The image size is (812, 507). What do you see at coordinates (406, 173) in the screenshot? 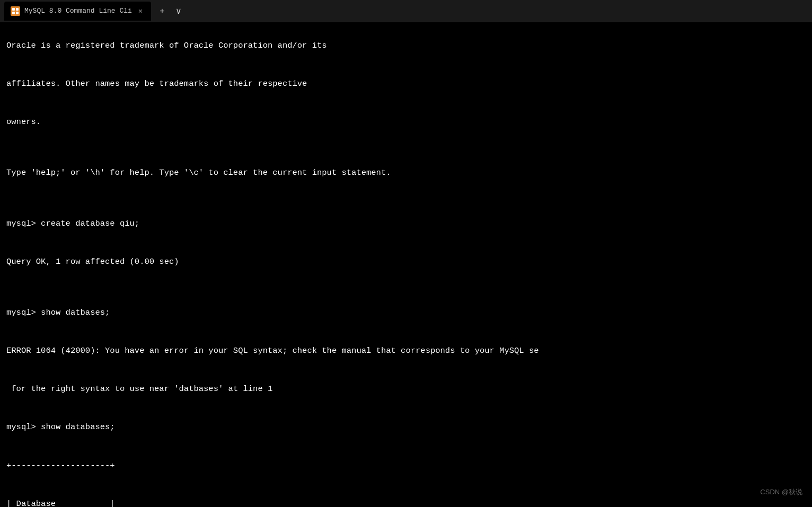
I see `terminal-line-5: Type 'help;' or '\h' for help. Type '\c'…` at bounding box center [406, 173].